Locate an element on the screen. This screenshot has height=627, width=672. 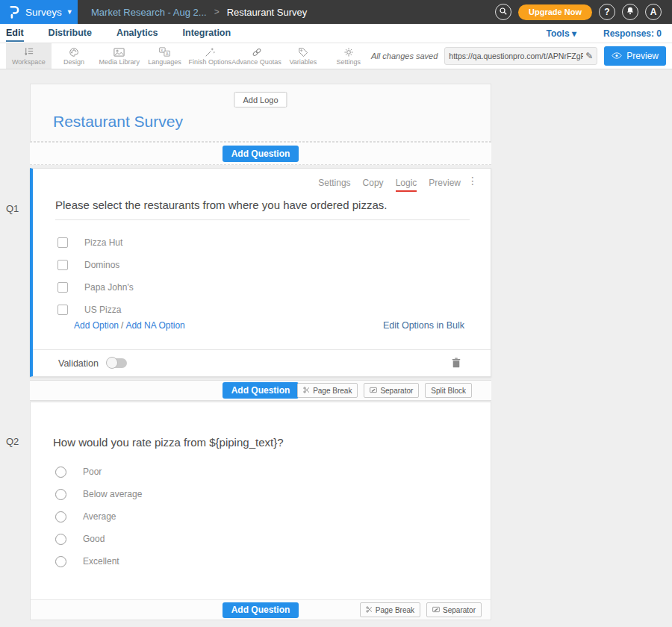
nav-tab-integration: Integration is located at coordinates (208, 33).